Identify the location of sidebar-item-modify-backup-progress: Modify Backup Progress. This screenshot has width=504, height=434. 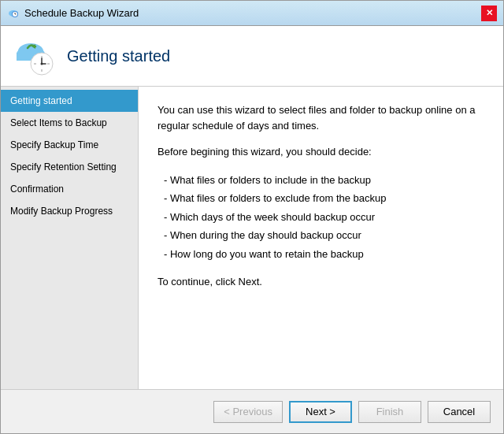
(69, 211).